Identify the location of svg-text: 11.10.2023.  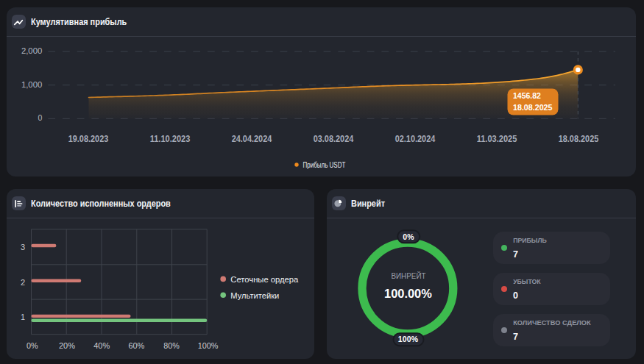
(171, 139).